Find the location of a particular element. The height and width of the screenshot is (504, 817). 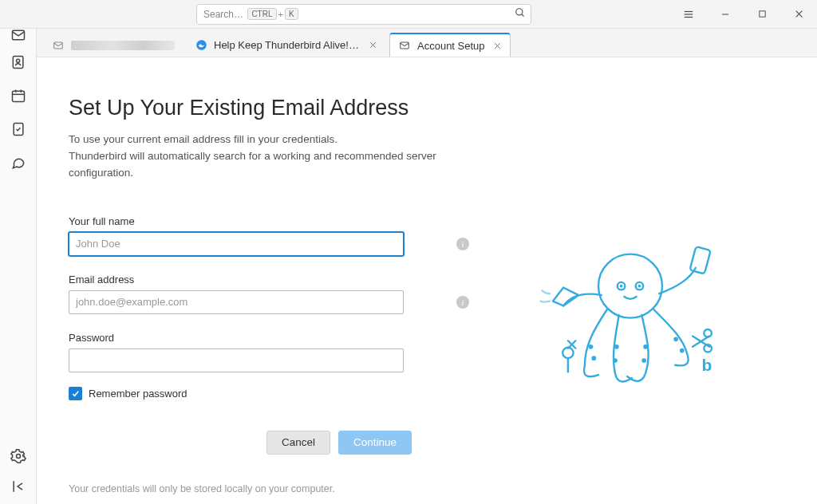

window-close-button is located at coordinates (799, 14).